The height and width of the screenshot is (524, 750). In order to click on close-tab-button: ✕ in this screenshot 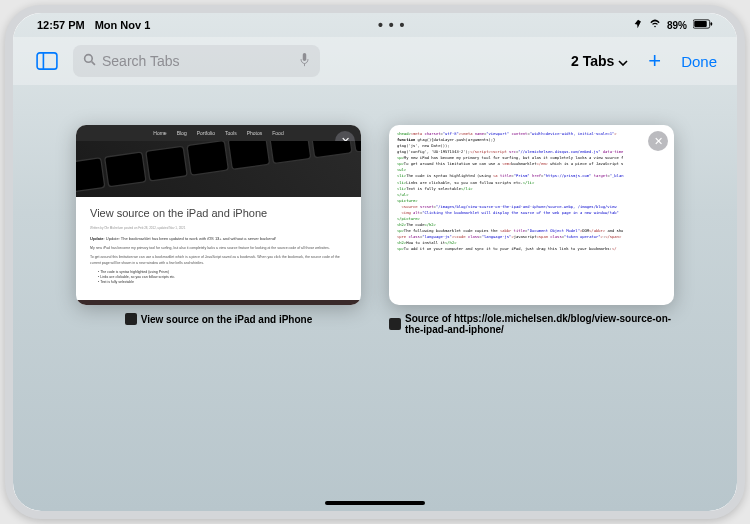, I will do `click(658, 141)`.